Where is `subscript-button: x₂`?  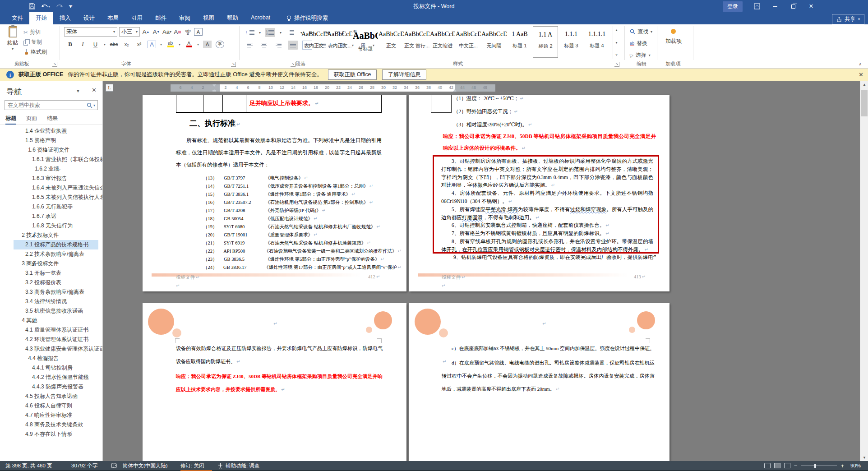 subscript-button: x₂ is located at coordinates (126, 44).